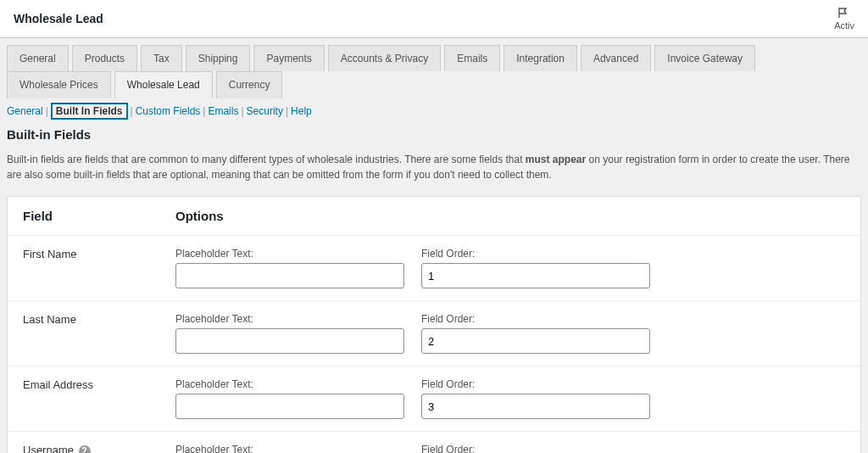 This screenshot has width=868, height=453. I want to click on help-icon: ?, so click(85, 450).